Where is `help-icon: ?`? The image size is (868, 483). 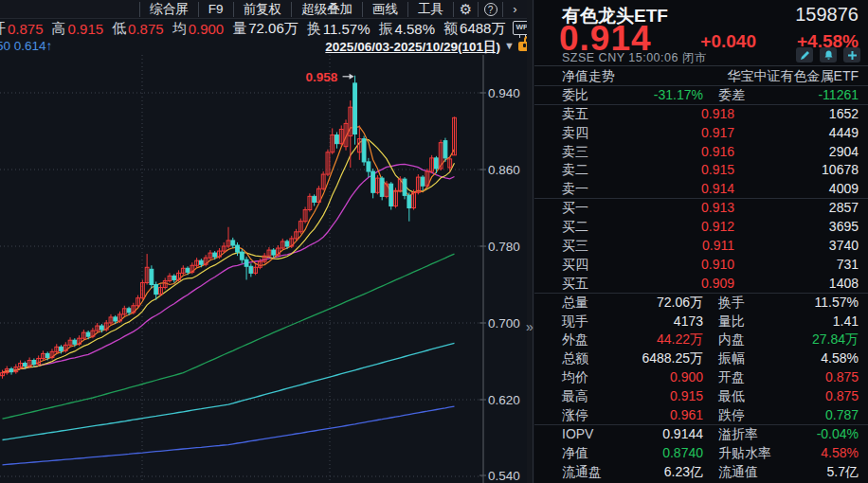
help-icon: ? is located at coordinates (490, 9).